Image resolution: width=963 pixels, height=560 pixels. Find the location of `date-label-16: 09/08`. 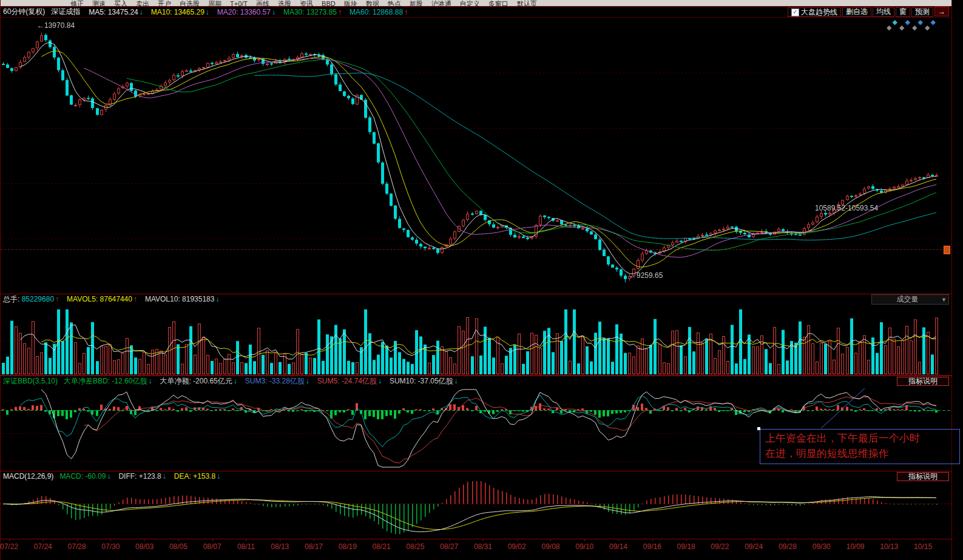

date-label-16: 09/08 is located at coordinates (550, 547).